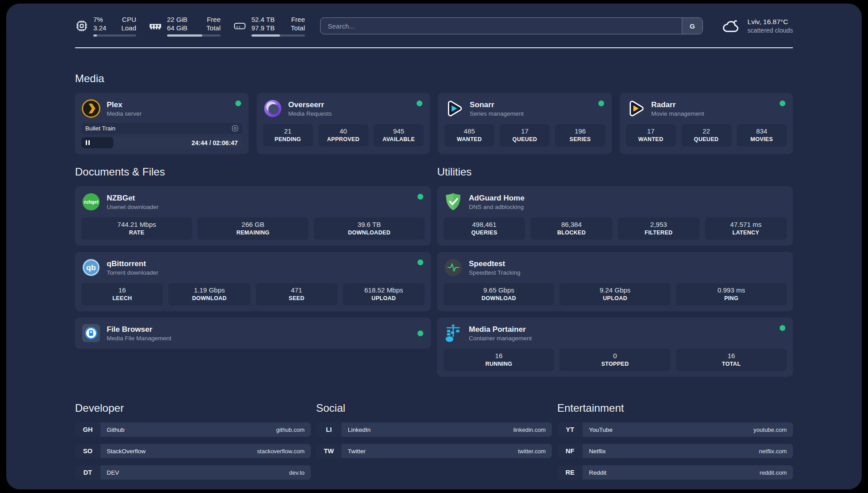 The image size is (868, 493). I want to click on cpu-load-value: 3.24, so click(100, 28).